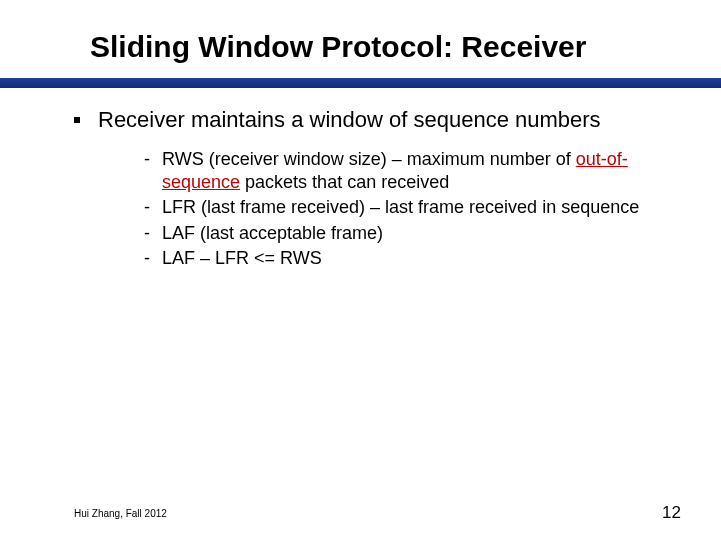  What do you see at coordinates (402, 234) in the screenshot?
I see `sub-bullet-item: - LAF (last acceptable frame)` at bounding box center [402, 234].